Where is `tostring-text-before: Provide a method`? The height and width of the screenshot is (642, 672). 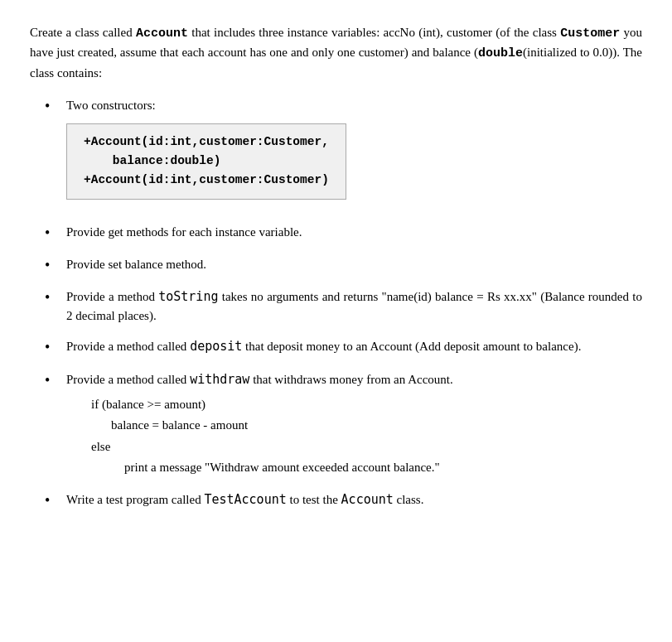
tostring-text-before: Provide a method is located at coordinates (113, 297).